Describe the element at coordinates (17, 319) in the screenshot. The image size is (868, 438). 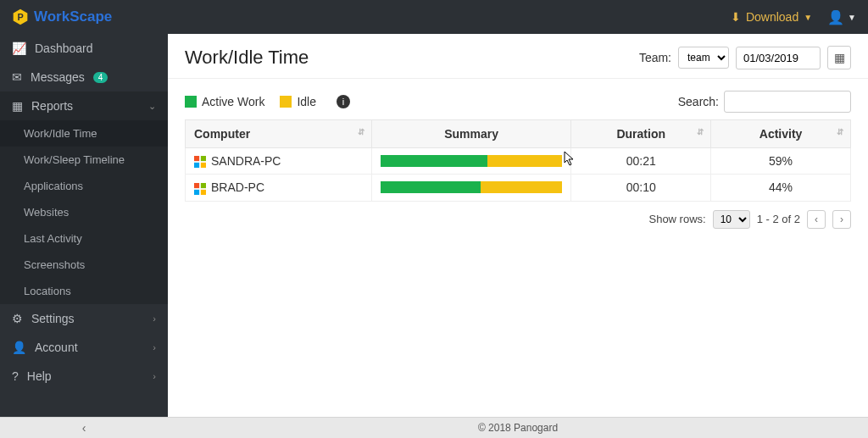
I see `gear-icon: ⚙` at that location.